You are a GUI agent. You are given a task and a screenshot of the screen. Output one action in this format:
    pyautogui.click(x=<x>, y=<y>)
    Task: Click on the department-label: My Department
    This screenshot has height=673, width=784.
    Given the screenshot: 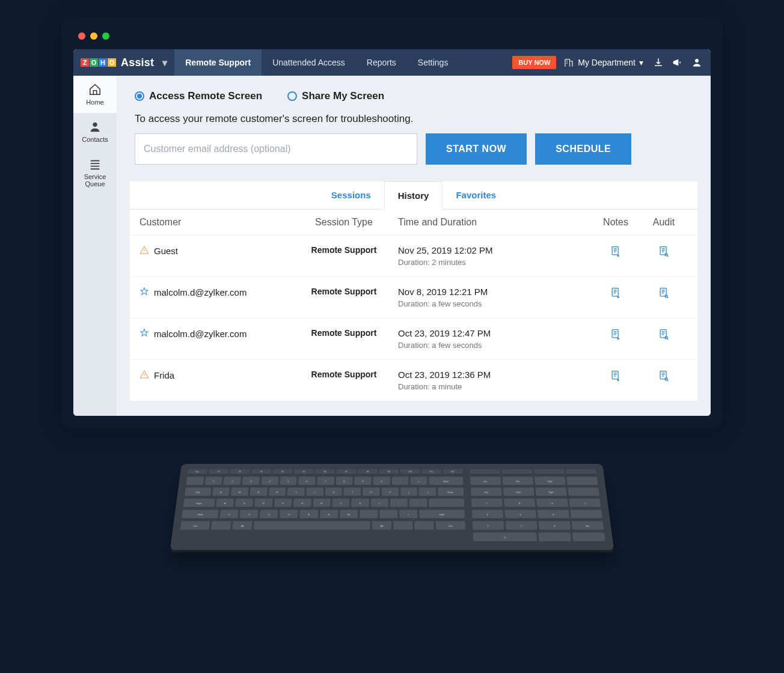 What is the action you would take?
    pyautogui.click(x=607, y=62)
    